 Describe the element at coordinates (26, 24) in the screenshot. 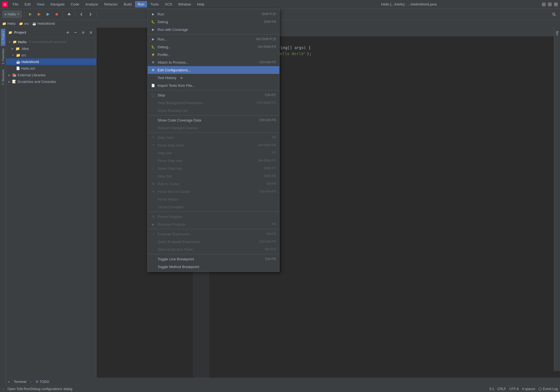

I see `breadcrumb-src: src` at that location.